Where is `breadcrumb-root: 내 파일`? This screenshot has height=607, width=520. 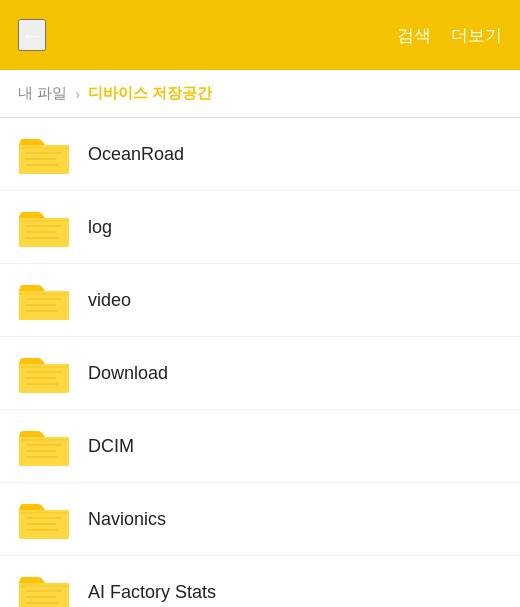
breadcrumb-root: 내 파일 is located at coordinates (42, 94).